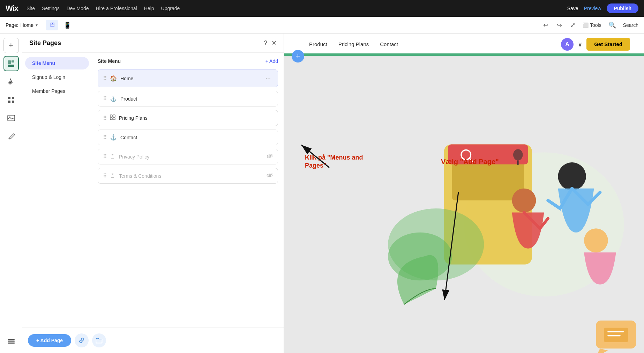 The width and height of the screenshot is (644, 353). What do you see at coordinates (188, 176) in the screenshot?
I see `page-item-terms-conditions: ⠿ 🗒 Terms & Conditions` at bounding box center [188, 176].